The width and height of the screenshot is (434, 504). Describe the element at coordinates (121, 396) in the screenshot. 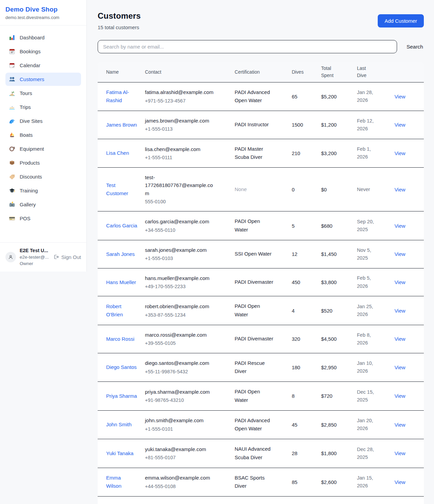

I see `customer-name-link: Priya Sharma` at that location.